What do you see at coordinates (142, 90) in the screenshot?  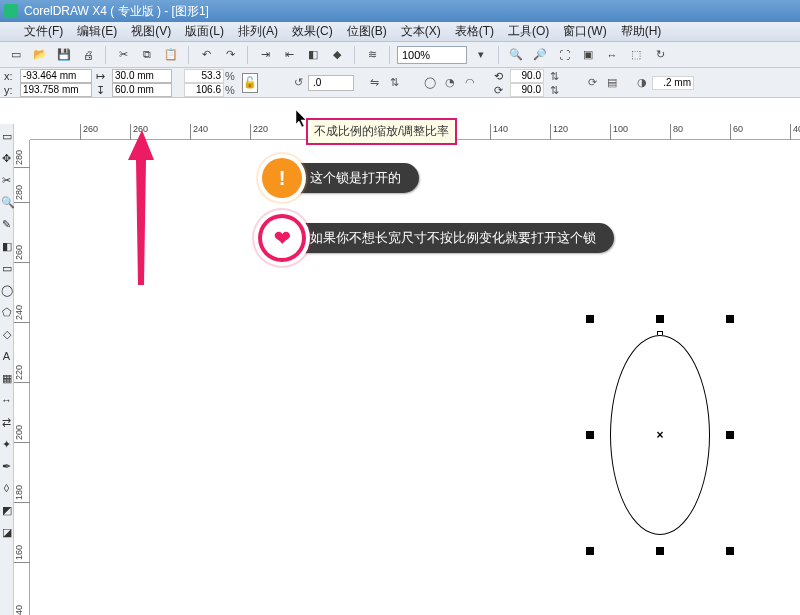 I see `height-input` at bounding box center [142, 90].